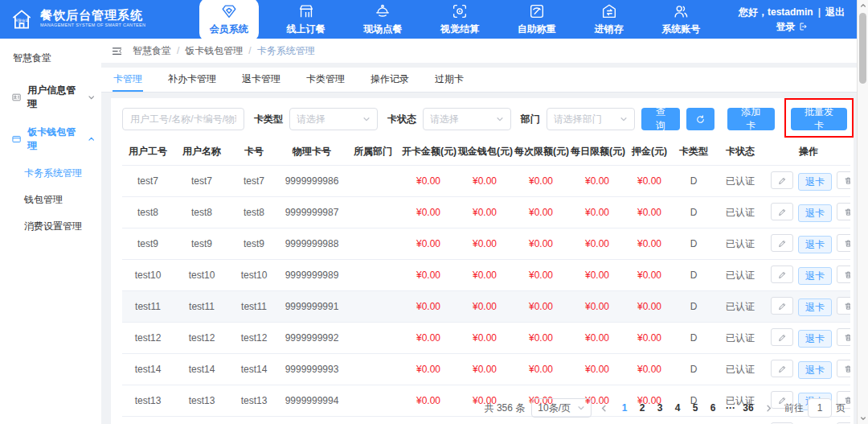  What do you see at coordinates (681, 21) in the screenshot?
I see `nav-item-system-account: 系统账号` at bounding box center [681, 21].